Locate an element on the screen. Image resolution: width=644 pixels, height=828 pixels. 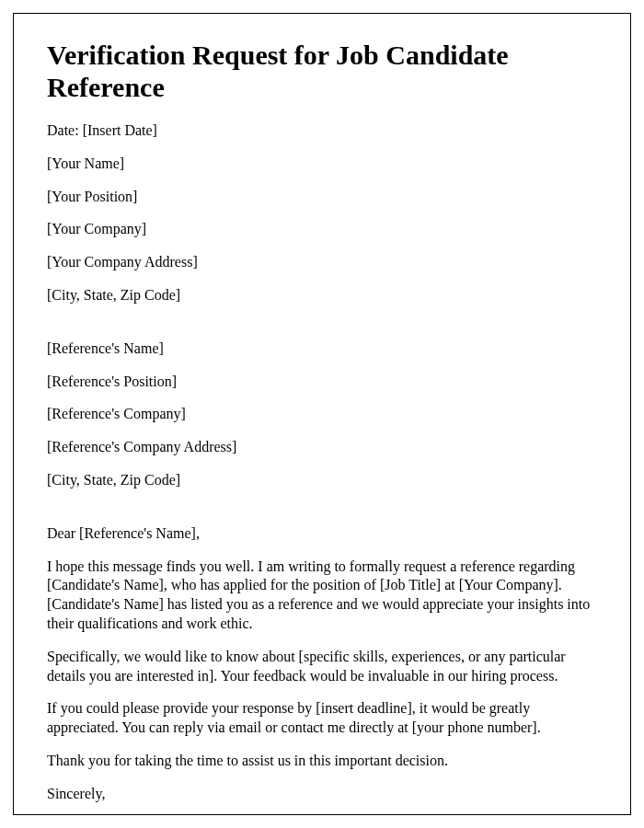
paragraph-2: Specifically, we would like to know abou… is located at coordinates (322, 667).